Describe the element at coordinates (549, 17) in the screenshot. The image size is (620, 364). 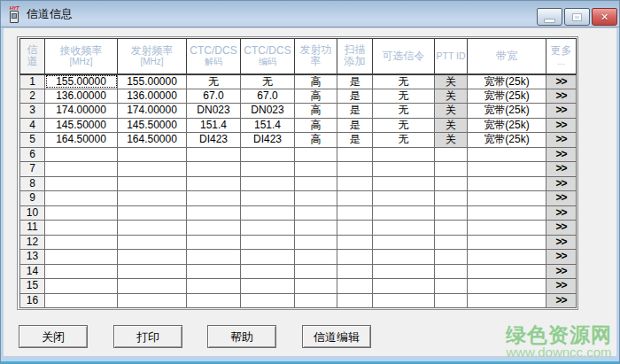
I see `minimize-button` at that location.